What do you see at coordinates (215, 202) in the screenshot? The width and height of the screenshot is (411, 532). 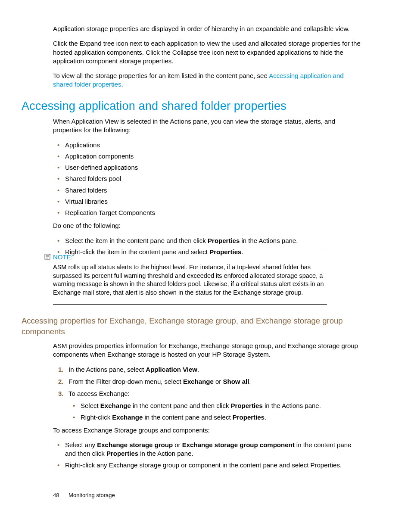 I see `list-item: Virtual libraries` at bounding box center [215, 202].